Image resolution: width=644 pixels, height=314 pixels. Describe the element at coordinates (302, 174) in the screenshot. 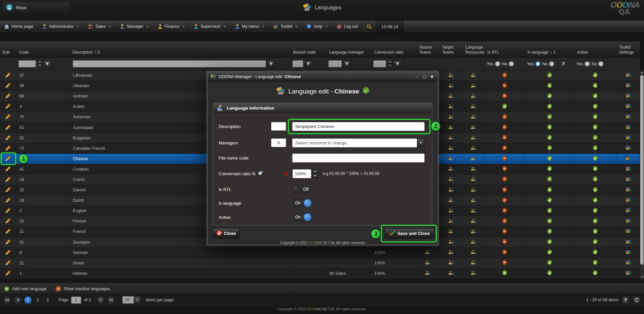

I see `conversion-ratio-input` at that location.